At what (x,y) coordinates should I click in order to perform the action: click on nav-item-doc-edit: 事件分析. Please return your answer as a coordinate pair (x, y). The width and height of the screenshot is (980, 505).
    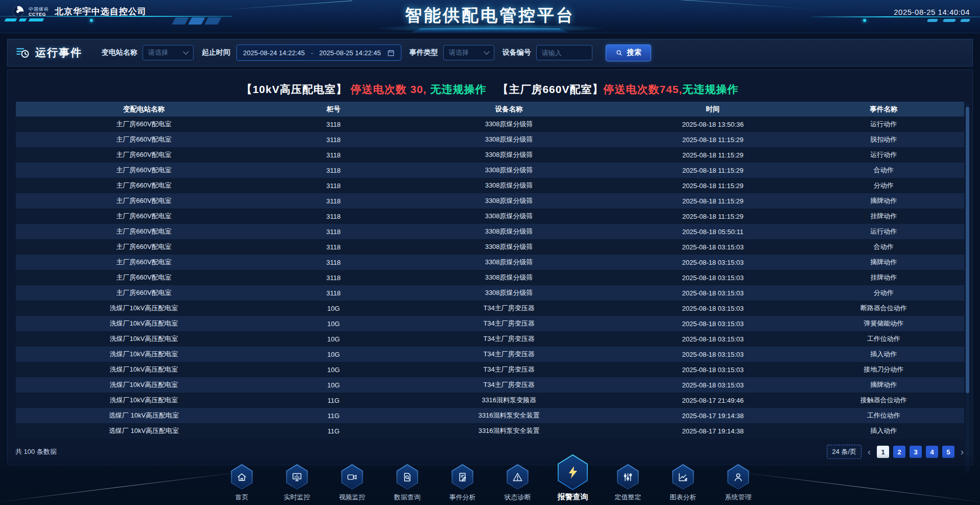
    Looking at the image, I should click on (463, 483).